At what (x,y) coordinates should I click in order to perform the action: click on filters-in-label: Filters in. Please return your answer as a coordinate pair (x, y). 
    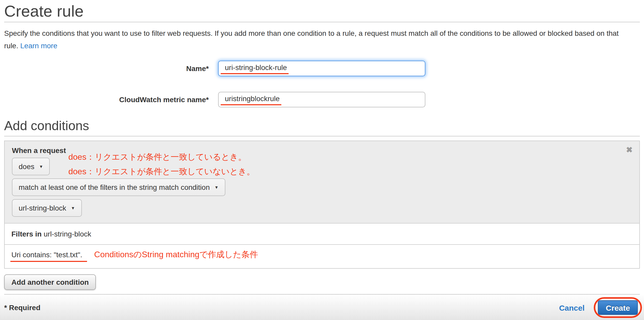
    Looking at the image, I should click on (26, 234).